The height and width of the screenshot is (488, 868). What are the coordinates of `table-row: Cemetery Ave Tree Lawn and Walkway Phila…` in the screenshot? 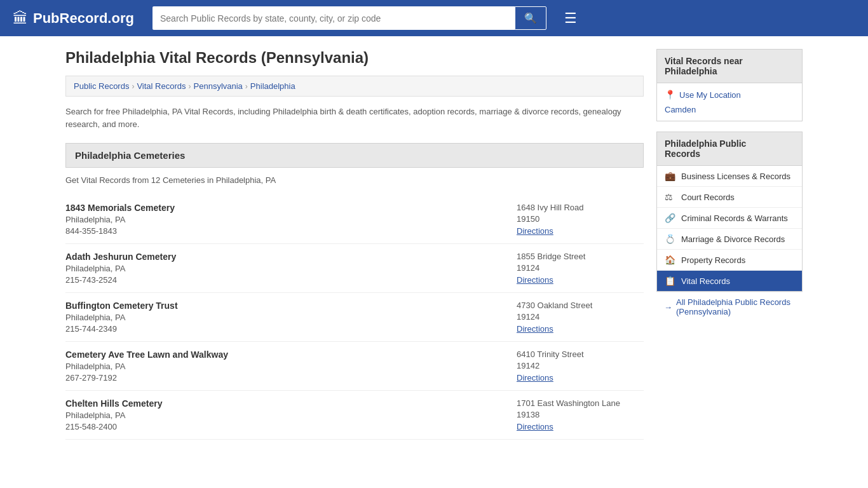 It's located at (355, 366).